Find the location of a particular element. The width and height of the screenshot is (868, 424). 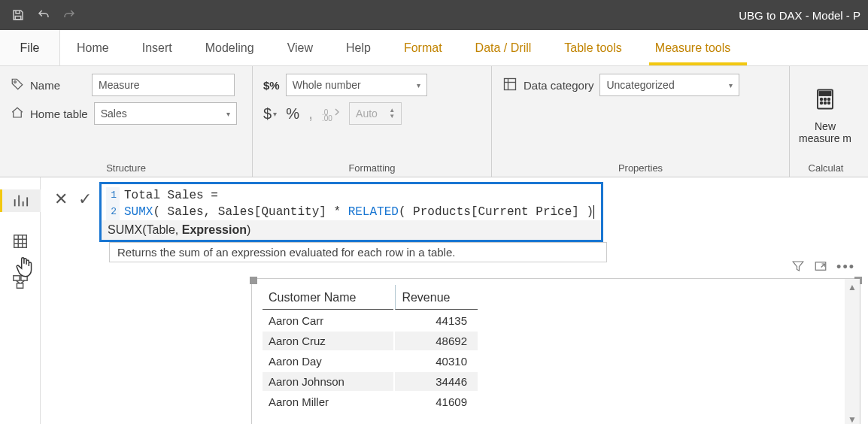

menu-modeling: Modeling is located at coordinates (230, 48).